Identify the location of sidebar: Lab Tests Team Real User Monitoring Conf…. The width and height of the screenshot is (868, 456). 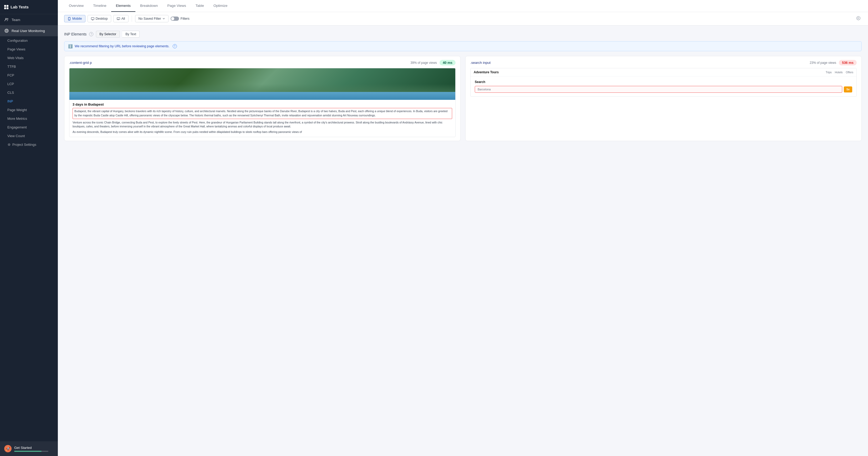
(29, 228).